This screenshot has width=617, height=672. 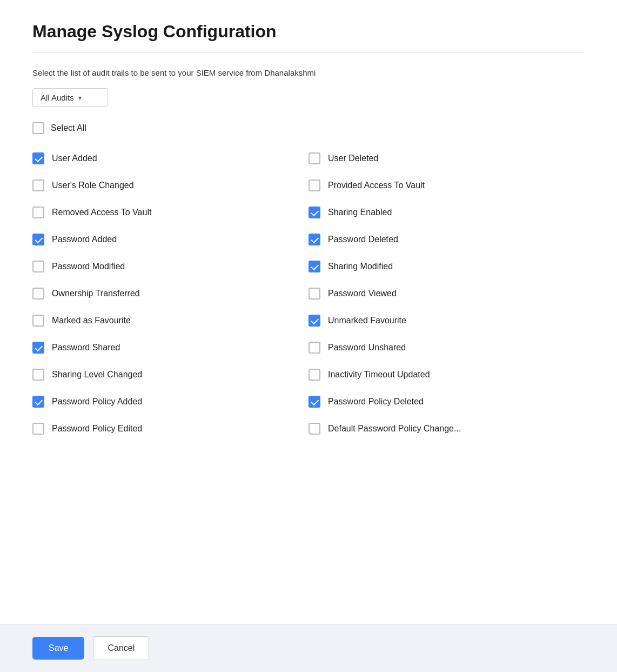 What do you see at coordinates (86, 348) in the screenshot?
I see `checkbox-label-password_shared: Password Shared` at bounding box center [86, 348].